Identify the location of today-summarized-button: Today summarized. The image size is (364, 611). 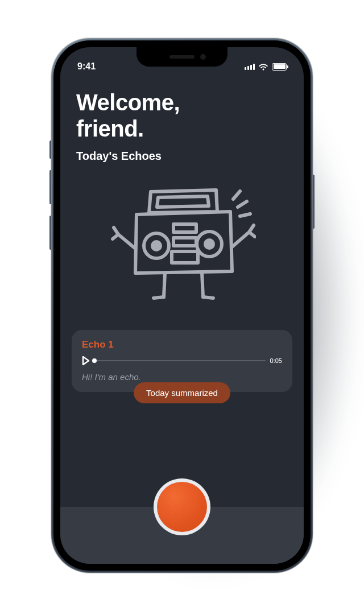
(182, 393).